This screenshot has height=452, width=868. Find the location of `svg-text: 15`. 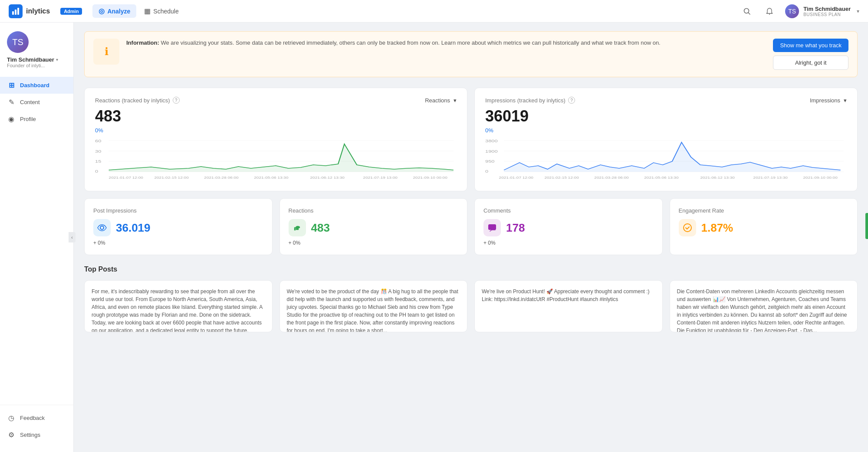

svg-text: 15 is located at coordinates (98, 161).